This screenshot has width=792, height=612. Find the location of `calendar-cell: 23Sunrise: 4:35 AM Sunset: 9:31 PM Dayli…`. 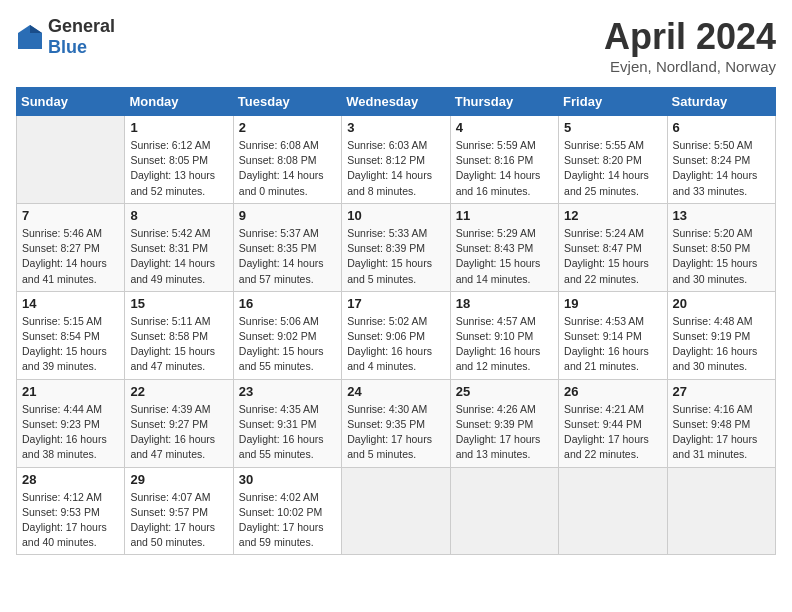

calendar-cell: 23Sunrise: 4:35 AM Sunset: 9:31 PM Dayli… is located at coordinates (287, 423).